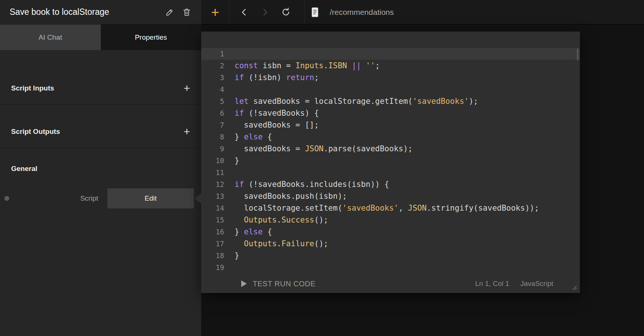 The height and width of the screenshot is (336, 644). What do you see at coordinates (85, 12) in the screenshot?
I see `component-title: Save book to localStorage` at bounding box center [85, 12].